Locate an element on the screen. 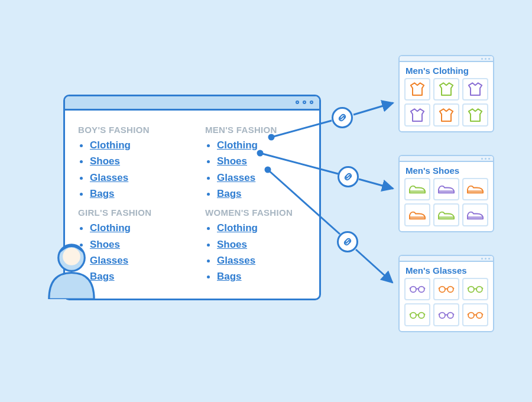  mini-title: Men's Clothing is located at coordinates (446, 70).